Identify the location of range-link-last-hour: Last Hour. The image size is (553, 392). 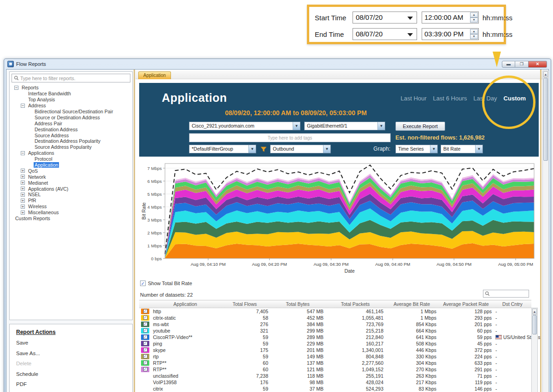
(413, 99).